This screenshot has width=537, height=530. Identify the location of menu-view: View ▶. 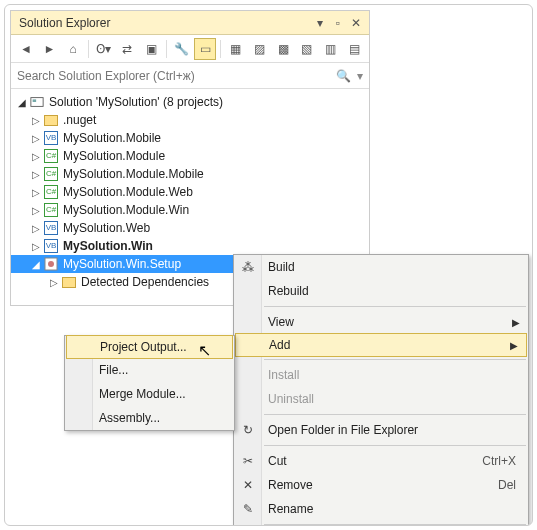
(381, 322).